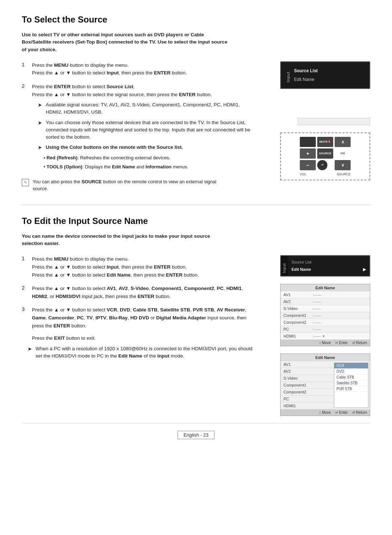  Describe the element at coordinates (162, 73) in the screenshot. I see `step1-bold3: ENTER` at that location.